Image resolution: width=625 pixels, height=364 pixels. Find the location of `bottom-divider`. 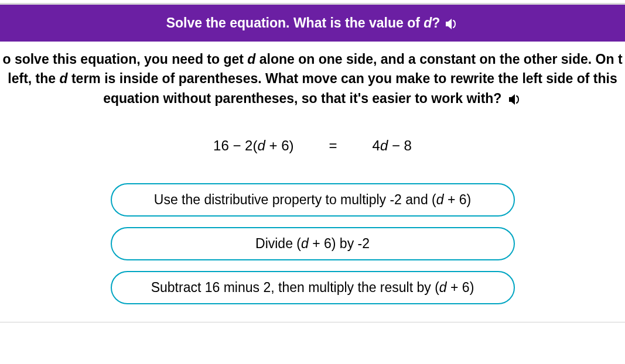

bottom-divider is located at coordinates (313, 322).